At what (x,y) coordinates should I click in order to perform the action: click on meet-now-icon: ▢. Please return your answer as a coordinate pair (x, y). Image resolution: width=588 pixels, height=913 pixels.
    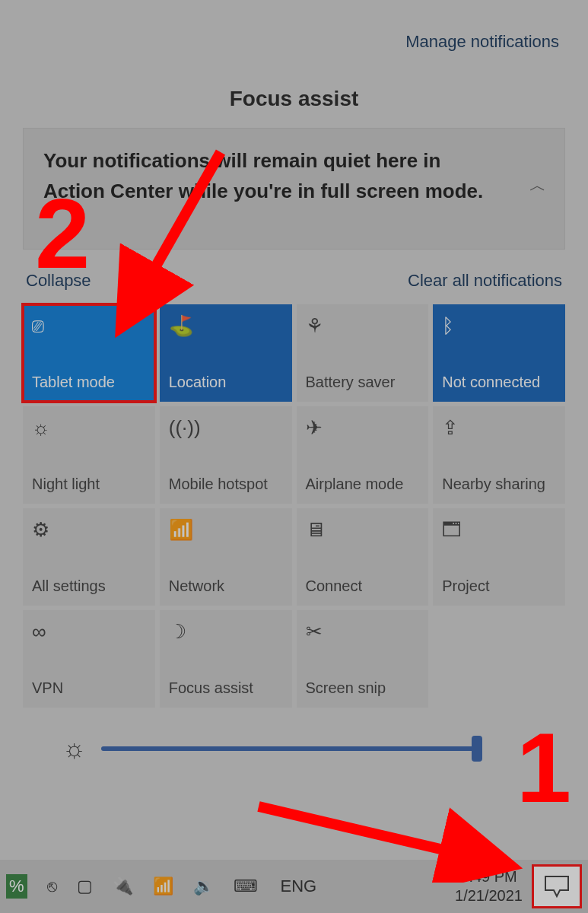
    Looking at the image, I should click on (85, 886).